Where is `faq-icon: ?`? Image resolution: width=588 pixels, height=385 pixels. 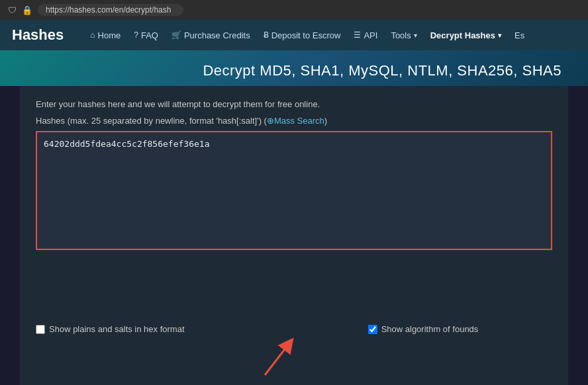
faq-icon: ? is located at coordinates (136, 35).